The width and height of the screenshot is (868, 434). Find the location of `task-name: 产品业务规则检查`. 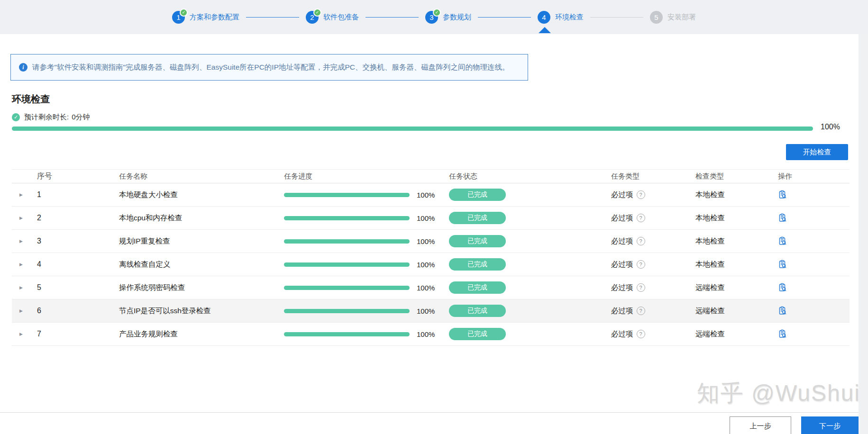

task-name: 产品业务规则检查 is located at coordinates (200, 335).